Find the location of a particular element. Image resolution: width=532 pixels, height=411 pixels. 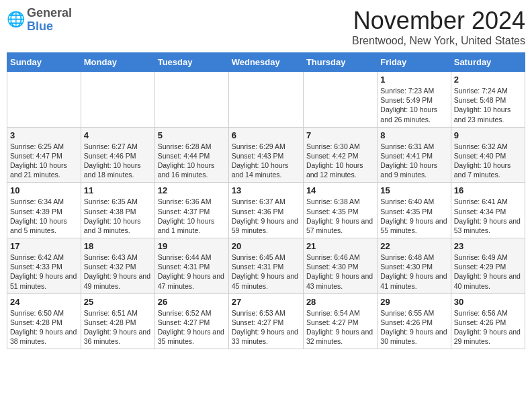

day-info: Sunrise: 6:30 AM Sunset: 4:42 PM Dayligh… is located at coordinates (340, 161).